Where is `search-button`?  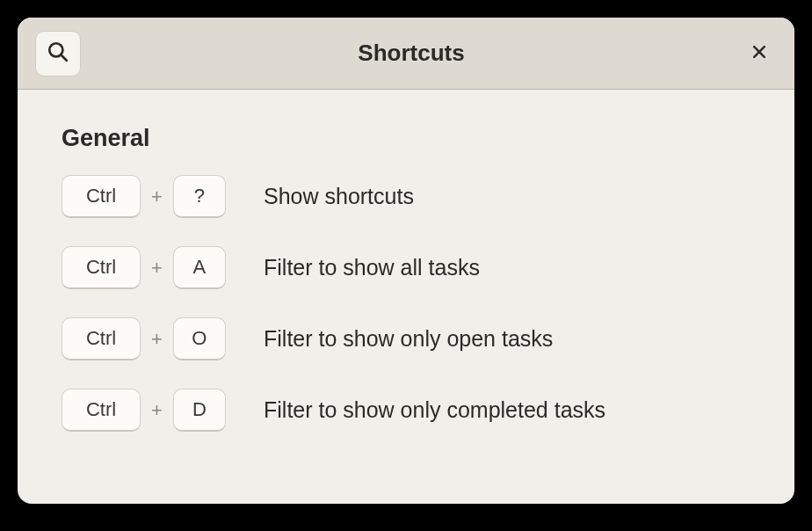
search-button is located at coordinates (58, 54).